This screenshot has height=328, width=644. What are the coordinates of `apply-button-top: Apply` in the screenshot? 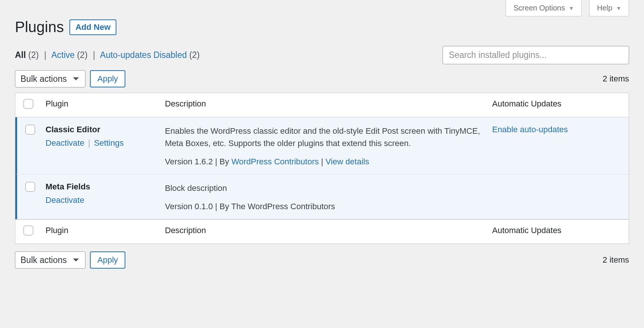 It's located at (107, 79).